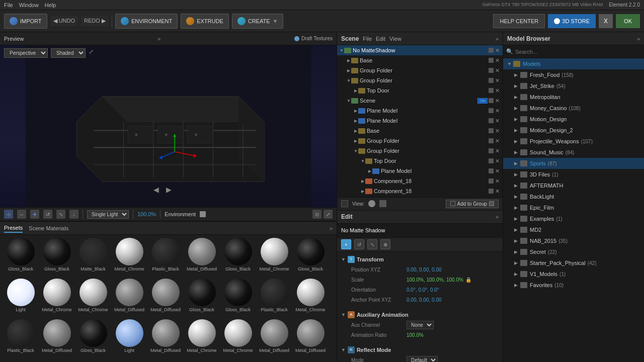  I want to click on view-square-btn, so click(383, 204).